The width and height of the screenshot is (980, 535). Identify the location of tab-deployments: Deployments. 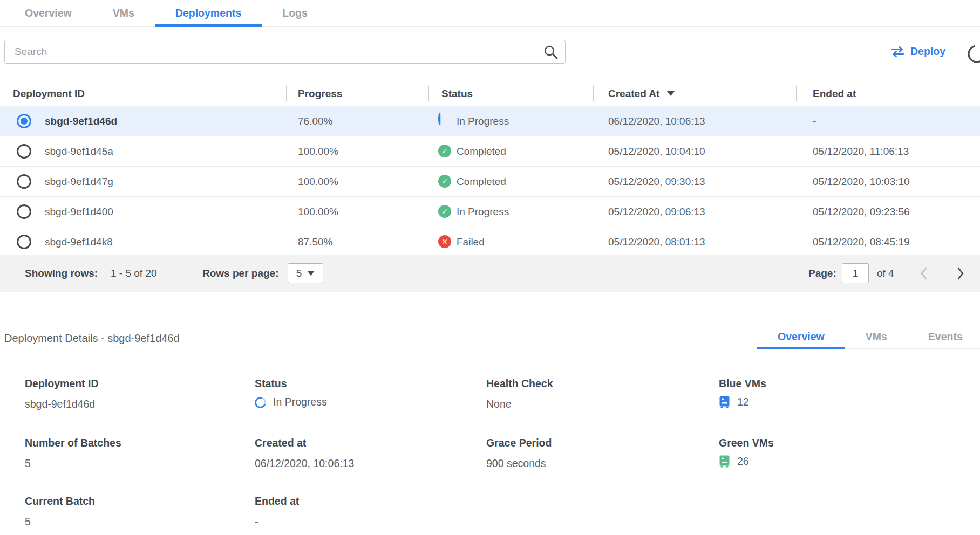
(208, 13).